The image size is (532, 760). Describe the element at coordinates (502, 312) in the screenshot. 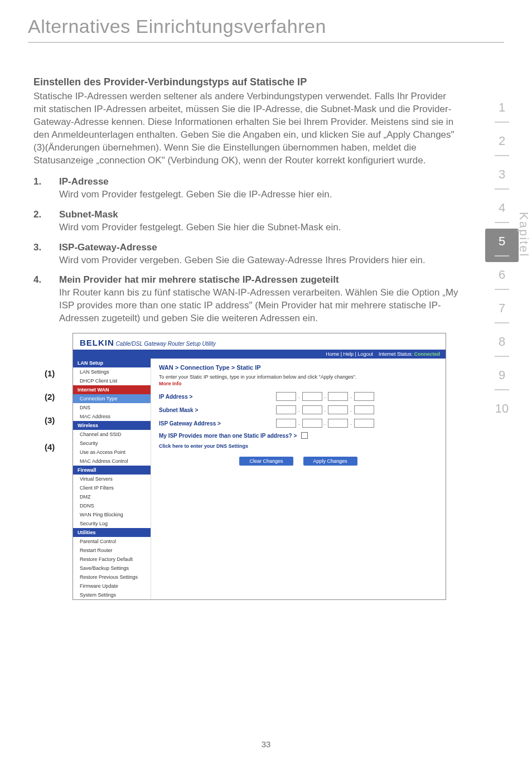

I see `chapter-tab-7: 7` at that location.